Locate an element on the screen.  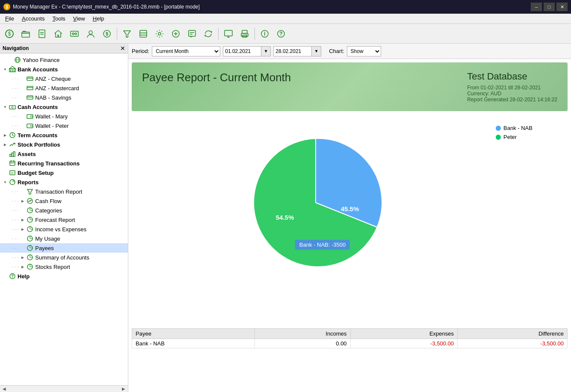
nav-scrollbar-x: ◀ ▶ is located at coordinates (64, 389).